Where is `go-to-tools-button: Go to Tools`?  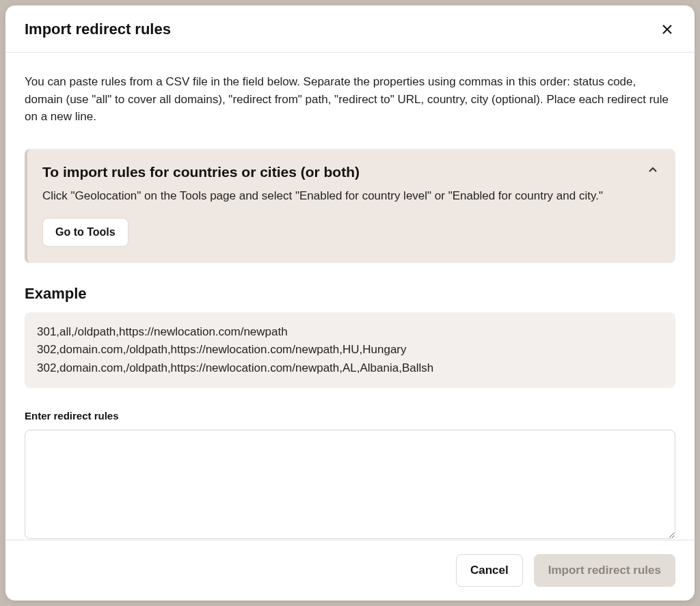 go-to-tools-button: Go to Tools is located at coordinates (85, 232).